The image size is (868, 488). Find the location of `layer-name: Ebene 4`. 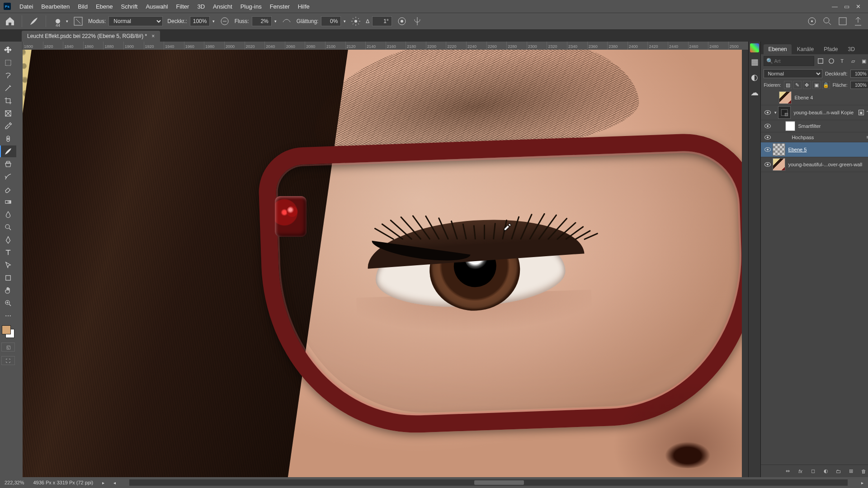

layer-name: Ebene 4 is located at coordinates (831, 98).